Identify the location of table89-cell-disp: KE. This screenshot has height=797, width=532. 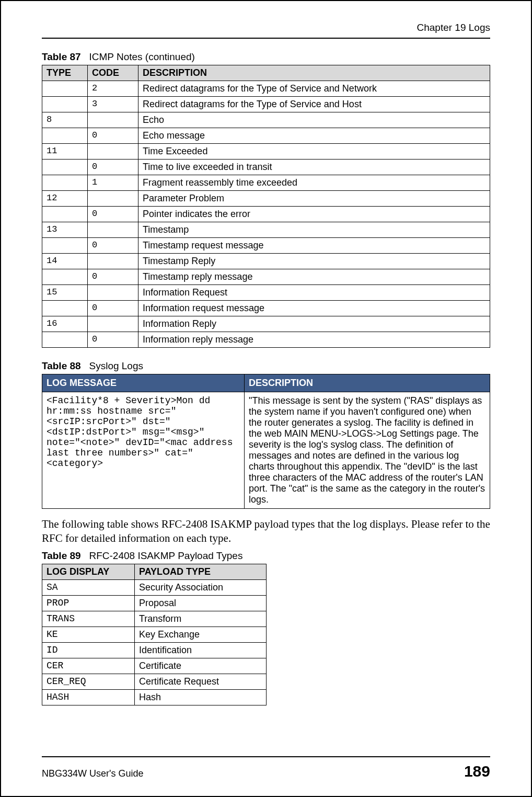
(89, 634).